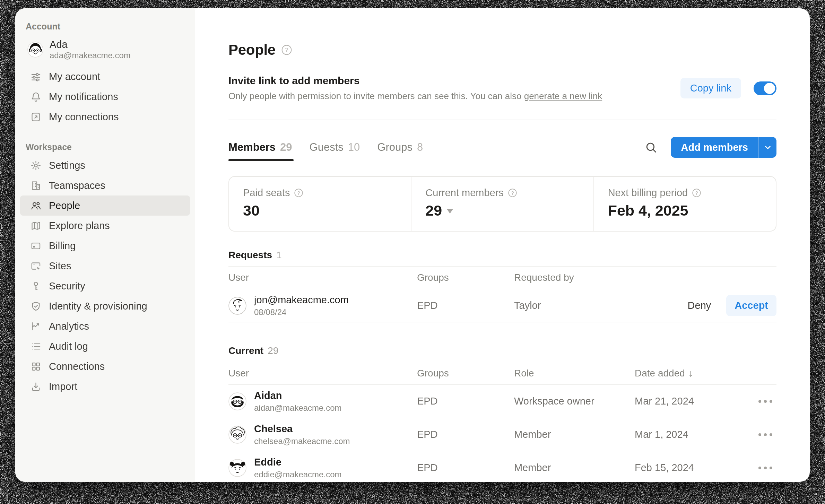 The image size is (825, 504). Describe the element at coordinates (700, 306) in the screenshot. I see `deny-button: Deny` at that location.